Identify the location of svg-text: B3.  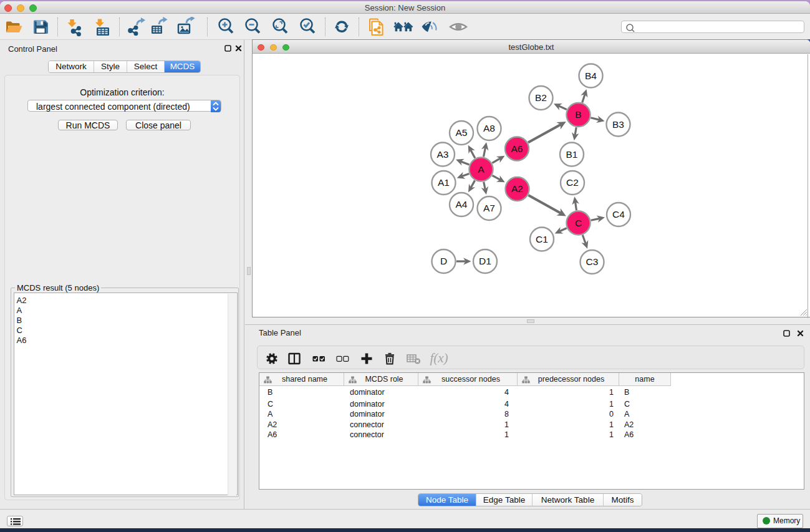
(619, 125).